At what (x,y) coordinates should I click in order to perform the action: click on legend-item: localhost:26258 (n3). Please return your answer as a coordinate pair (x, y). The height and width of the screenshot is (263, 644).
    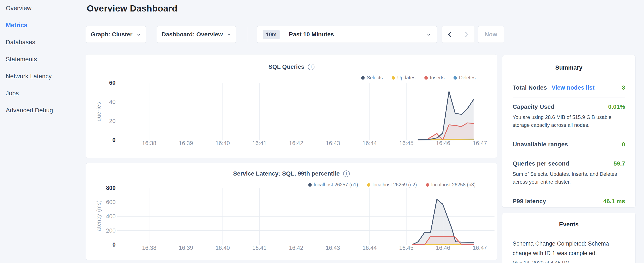
    Looking at the image, I should click on (450, 185).